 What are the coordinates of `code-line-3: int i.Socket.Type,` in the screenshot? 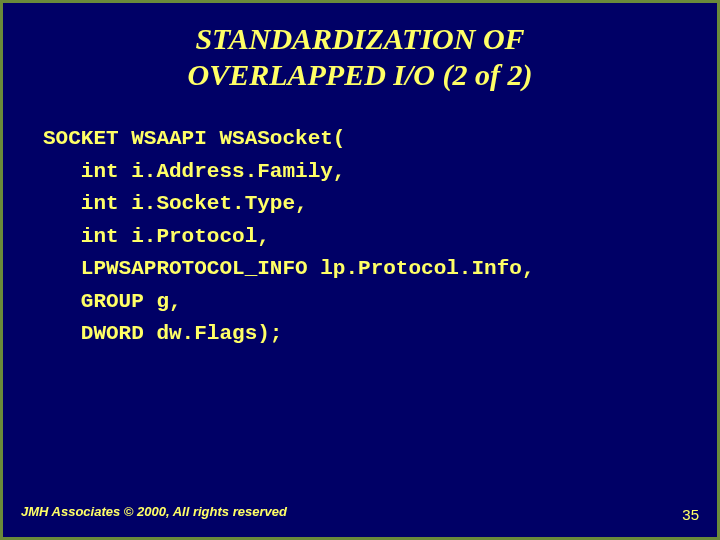 It's located at (176, 204).